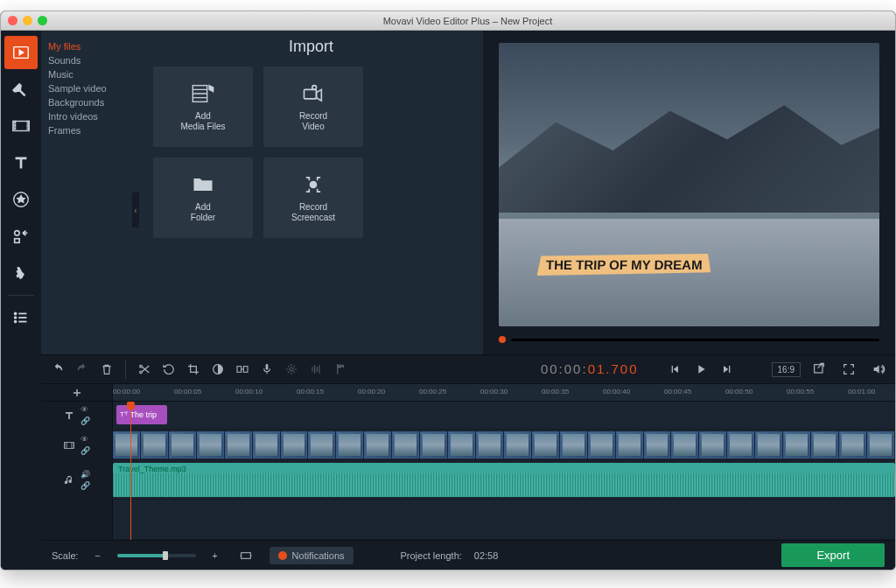 The image size is (896, 588). I want to click on time-ruler: 00:00:0000:00:0500:00:1000:00:1500:00:20…, so click(504, 392).